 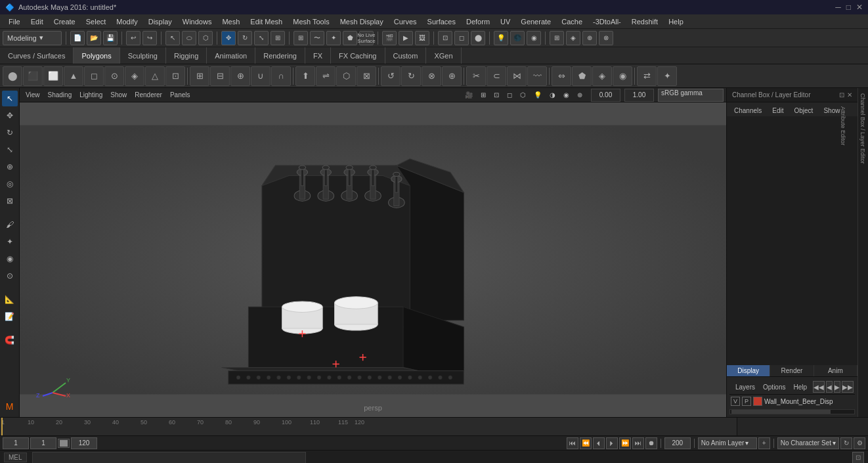 I want to click on transport-prev-frame: ⏴, so click(x=599, y=443).